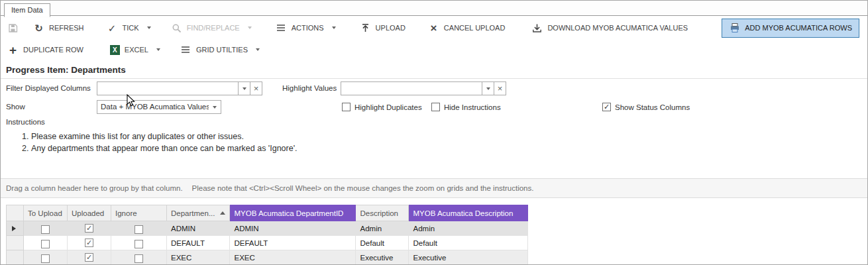  What do you see at coordinates (382, 107) in the screenshot?
I see `highlight-duplicates-checkbox: Highlight Duplicates` at bounding box center [382, 107].